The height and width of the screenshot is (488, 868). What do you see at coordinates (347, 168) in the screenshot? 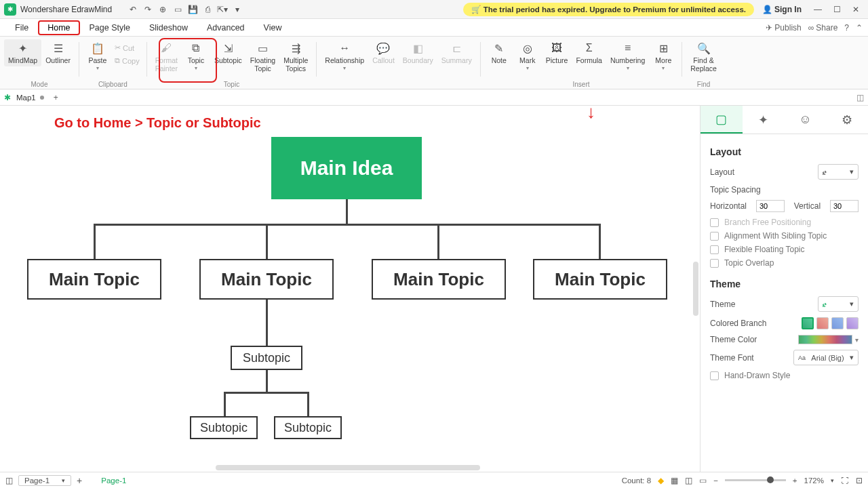
I see `node-main-idea: Main Idea` at bounding box center [347, 168].